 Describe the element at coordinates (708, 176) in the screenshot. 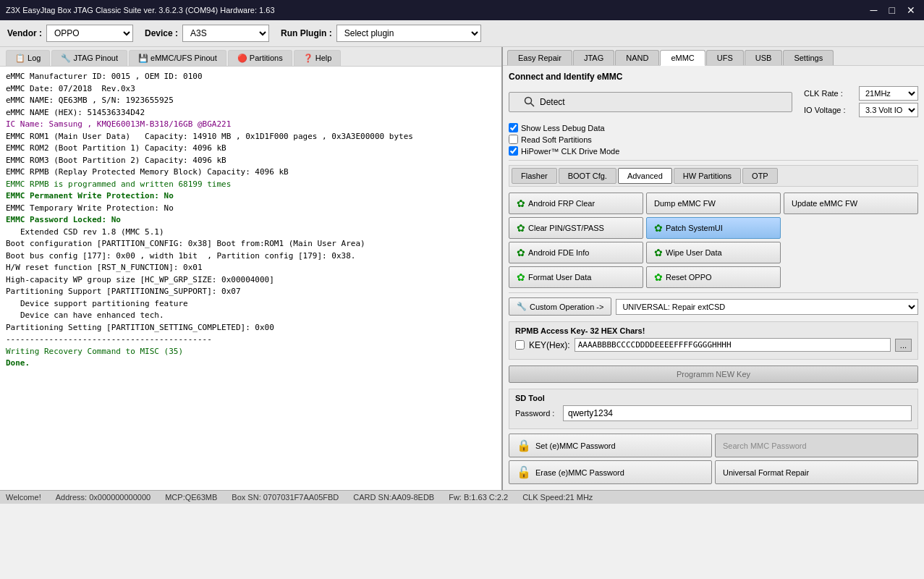

I see `sub-tab-hw-partitions: HW Partitions` at that location.